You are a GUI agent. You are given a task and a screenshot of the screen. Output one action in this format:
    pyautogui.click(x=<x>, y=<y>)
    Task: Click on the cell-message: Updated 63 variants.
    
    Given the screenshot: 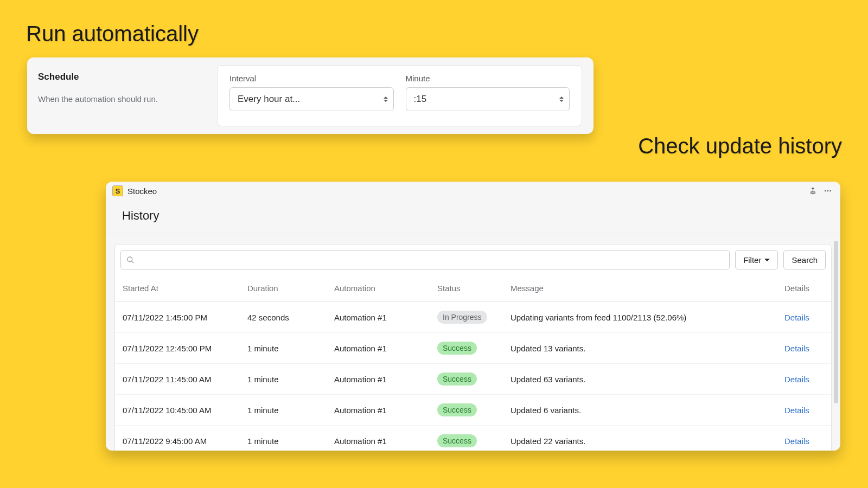 What is the action you would take?
    pyautogui.click(x=640, y=380)
    